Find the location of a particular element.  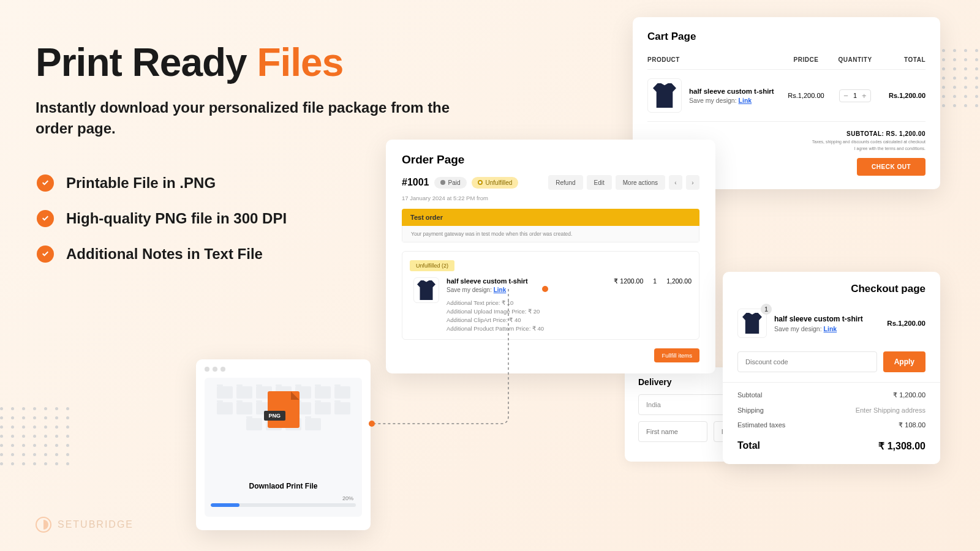

summary-line: Subtotal₹ 1,200.00 is located at coordinates (832, 395).